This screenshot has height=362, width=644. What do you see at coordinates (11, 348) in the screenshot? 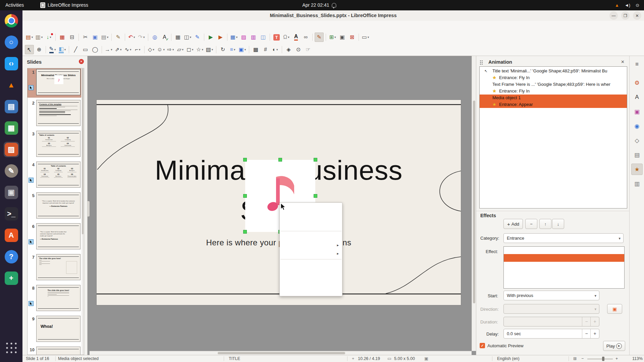
I see `show-apps-icon` at bounding box center [11, 348].